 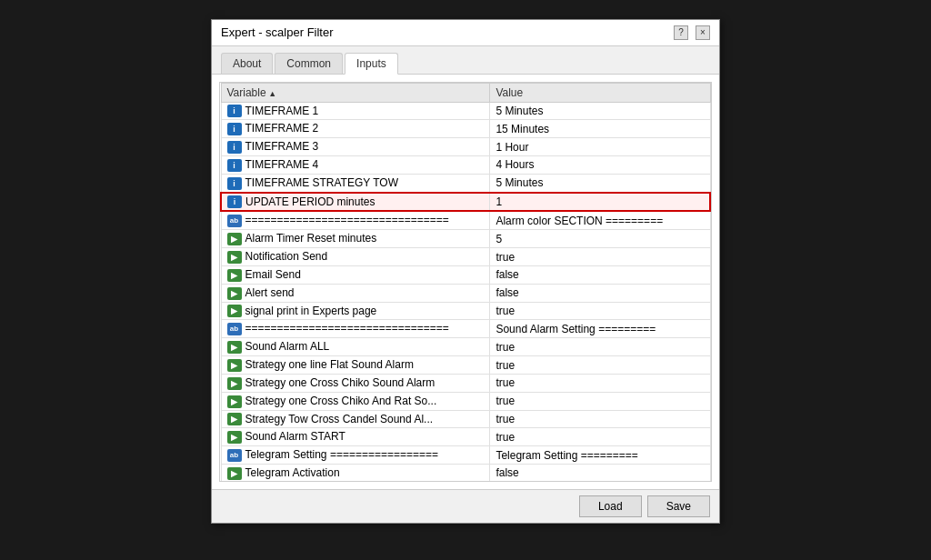 I want to click on value-cell: 1 Hour, so click(x=600, y=147).